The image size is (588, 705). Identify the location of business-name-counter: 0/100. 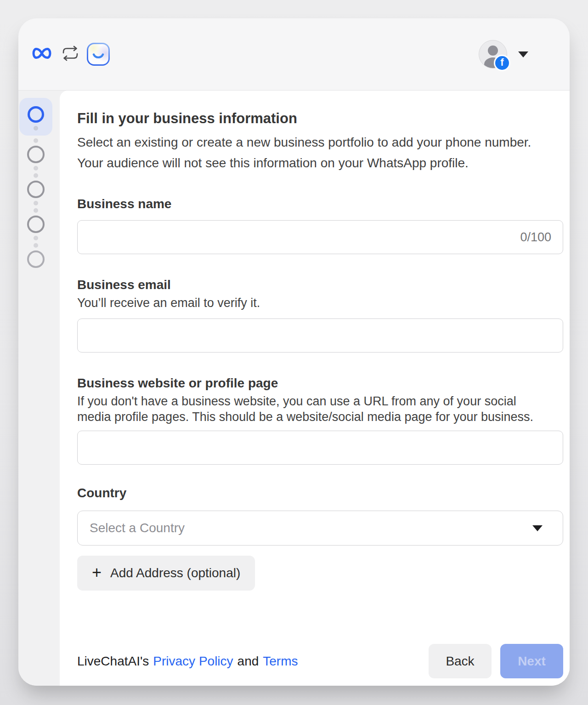
(536, 237).